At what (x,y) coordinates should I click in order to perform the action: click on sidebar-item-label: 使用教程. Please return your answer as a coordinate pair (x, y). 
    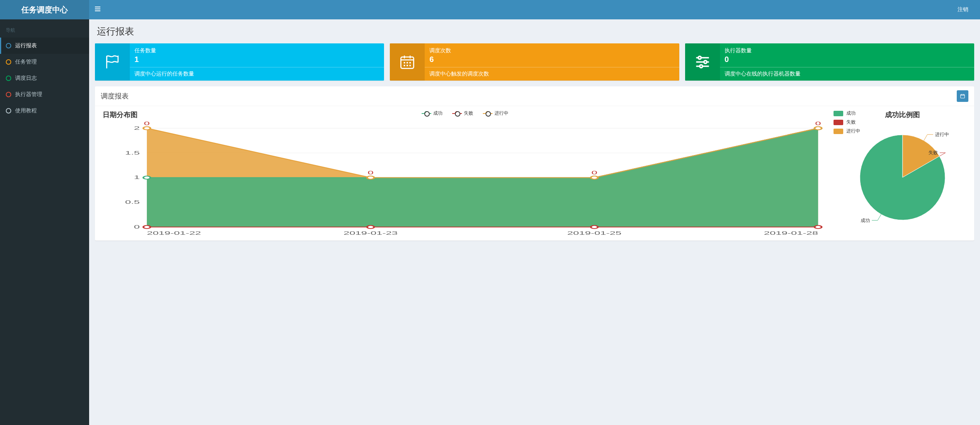
    Looking at the image, I should click on (26, 111).